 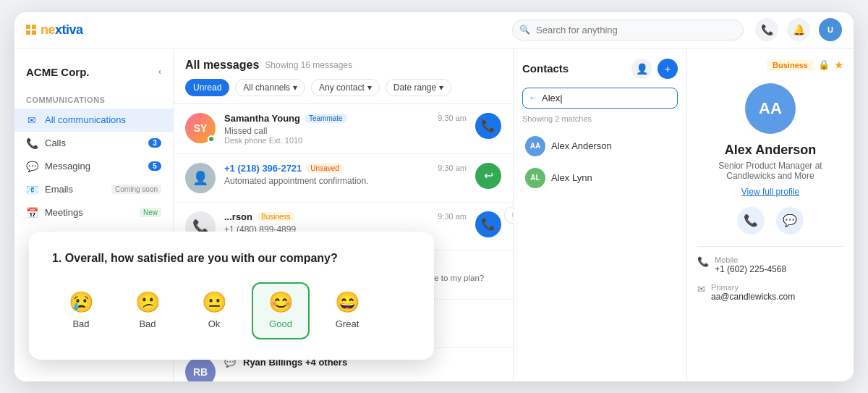 I want to click on online-status, so click(x=211, y=139).